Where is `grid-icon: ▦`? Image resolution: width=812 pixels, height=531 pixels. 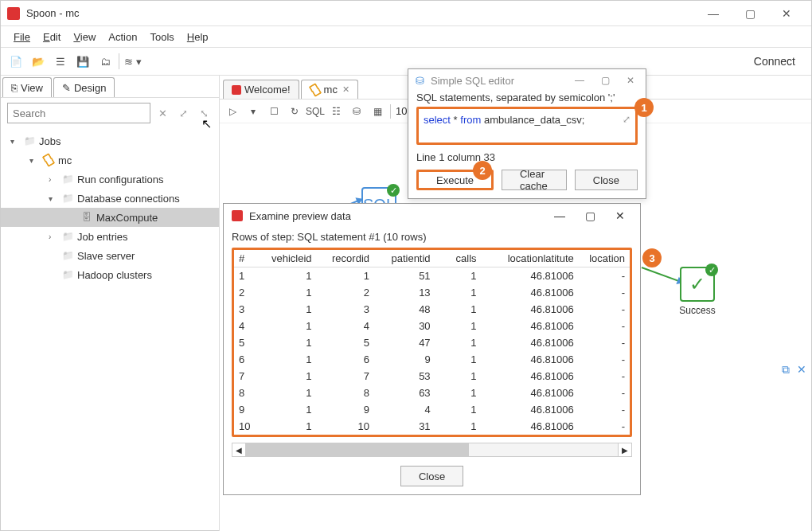 grid-icon: ▦ is located at coordinates (377, 111).